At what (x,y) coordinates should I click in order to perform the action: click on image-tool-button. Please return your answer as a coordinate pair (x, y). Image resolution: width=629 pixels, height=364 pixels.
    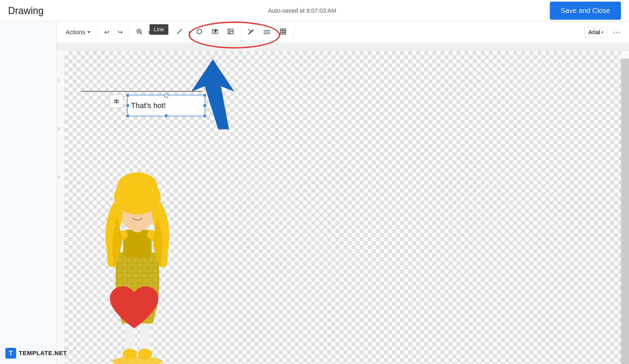
    Looking at the image, I should click on (231, 32).